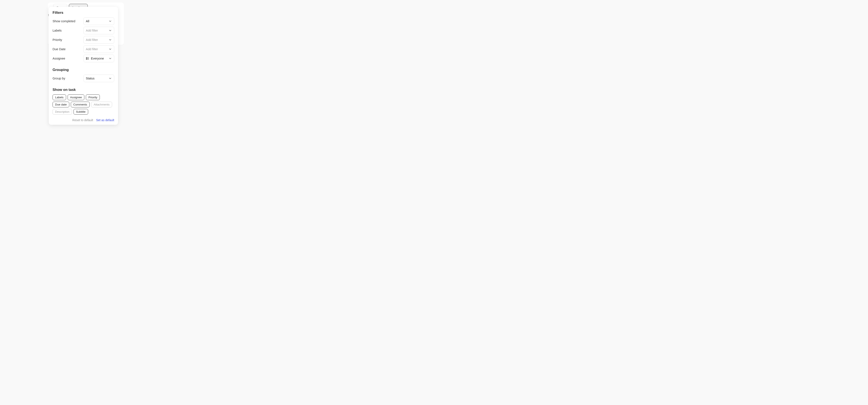 The height and width of the screenshot is (405, 868). I want to click on show-on-task-section-title: Show on task, so click(84, 90).